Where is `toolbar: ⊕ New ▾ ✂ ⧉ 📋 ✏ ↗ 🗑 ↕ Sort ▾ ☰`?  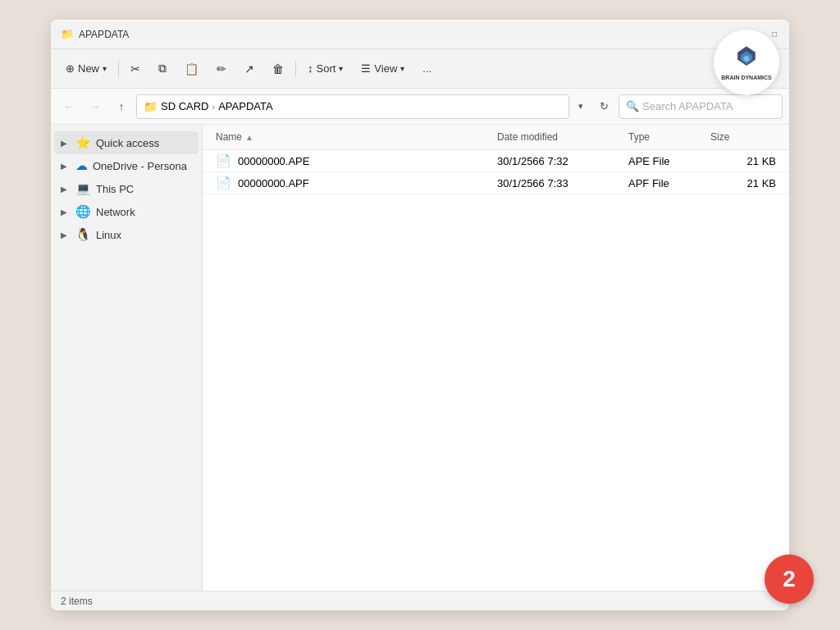
toolbar: ⊕ New ▾ ✂ ⧉ 📋 ✏ ↗ 🗑 ↕ Sort ▾ ☰ is located at coordinates (420, 69).